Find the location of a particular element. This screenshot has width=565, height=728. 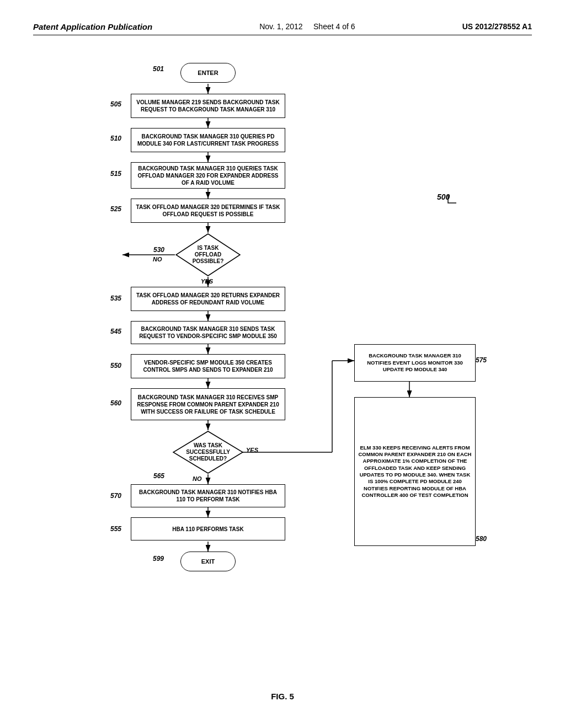

step-570-box: BACKGROUND TASK MANAGER 310 NOTIFIES HBA… is located at coordinates (208, 496).